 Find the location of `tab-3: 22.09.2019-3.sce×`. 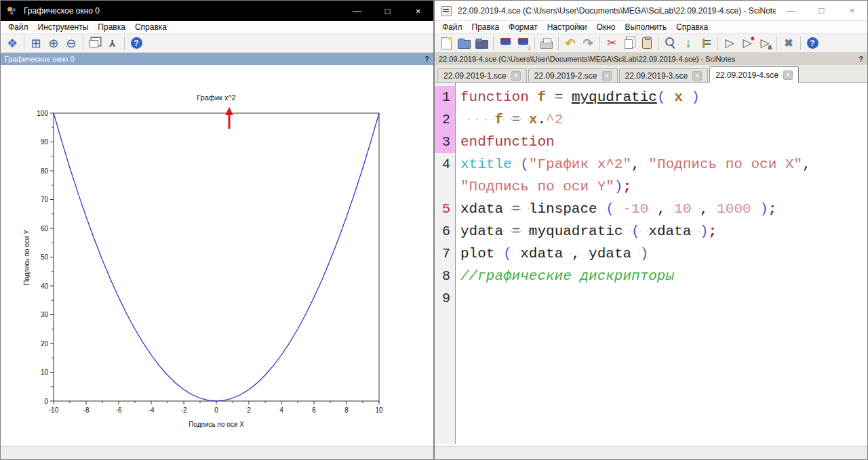

tab-3: 22.09.2019-3.sce× is located at coordinates (664, 75).